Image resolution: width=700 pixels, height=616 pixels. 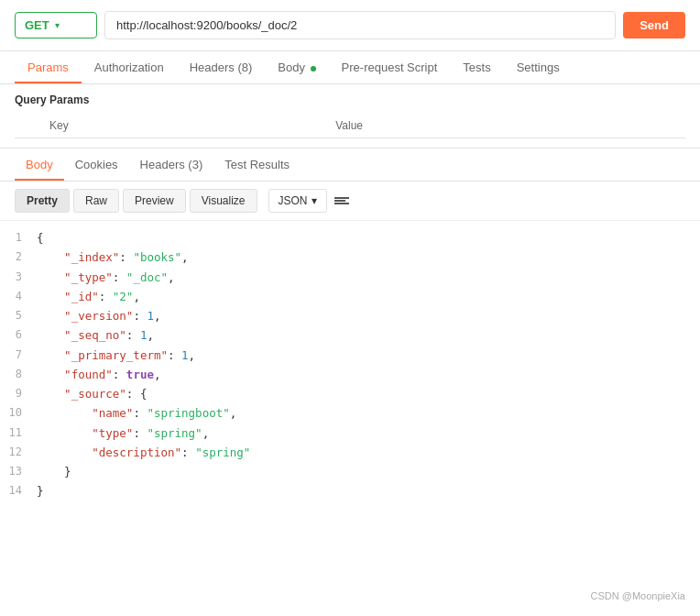 I want to click on response-tabs-bar: Body Cookies Headers (3) Test Results, so click(x=350, y=165).